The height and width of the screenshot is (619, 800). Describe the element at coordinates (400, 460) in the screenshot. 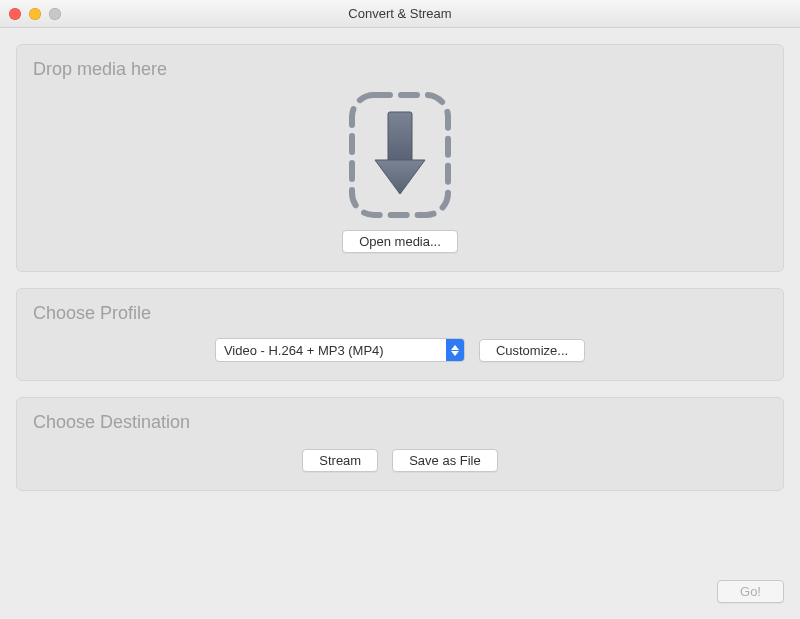

I see `destination-row: Stream Save as File` at that location.